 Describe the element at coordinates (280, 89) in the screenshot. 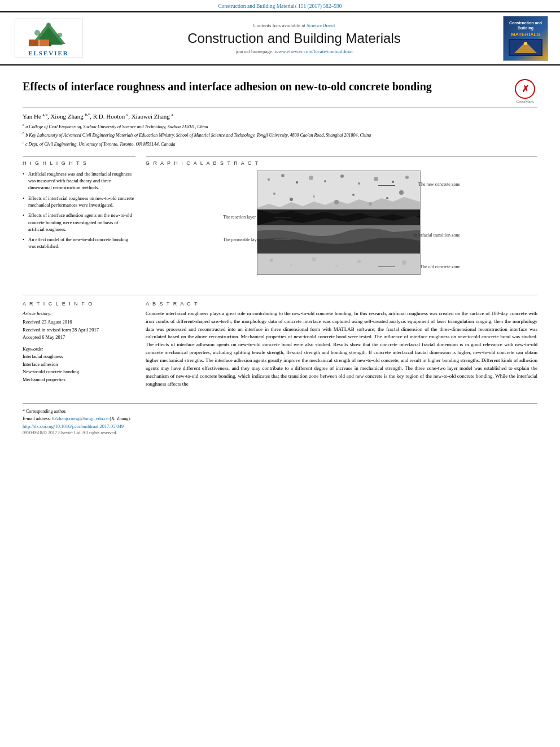

I see `article-title-section: Effects of interface roughness and inter…` at that location.